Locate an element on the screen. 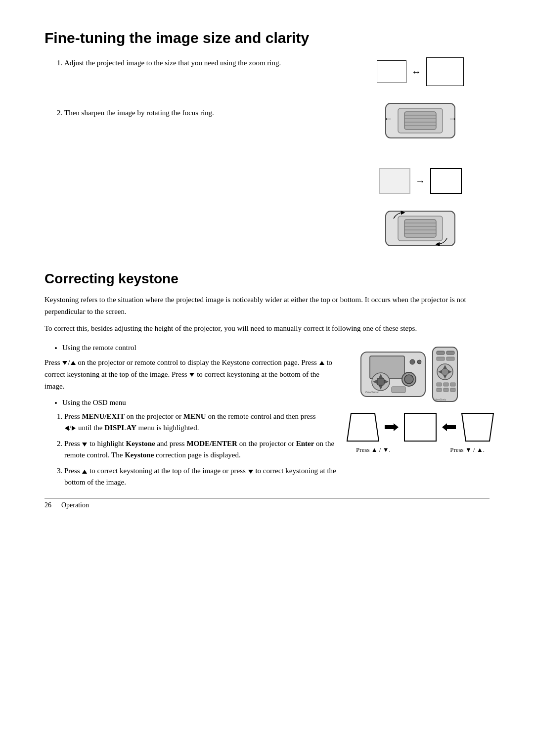 The width and height of the screenshot is (534, 756). zoom-box-small is located at coordinates (392, 72).